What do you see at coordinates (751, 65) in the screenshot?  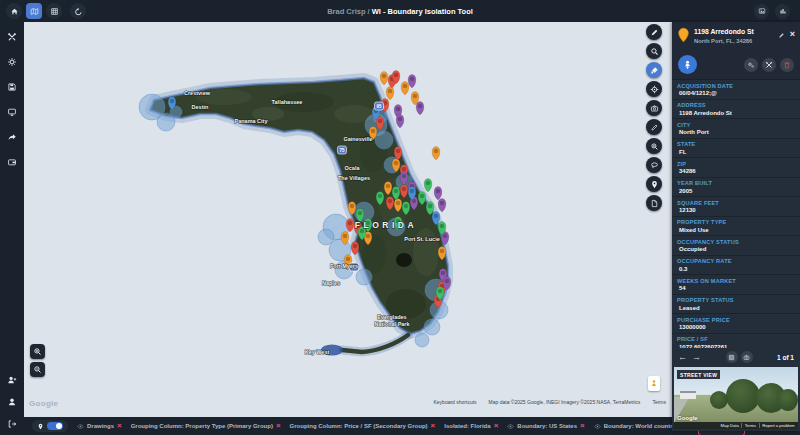 I see `gears-icon` at bounding box center [751, 65].